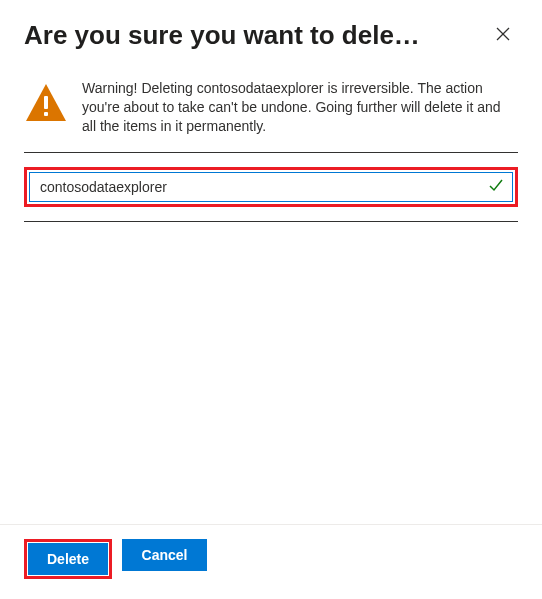  Describe the element at coordinates (68, 559) in the screenshot. I see `delete-button-highlight: Delete` at that location.